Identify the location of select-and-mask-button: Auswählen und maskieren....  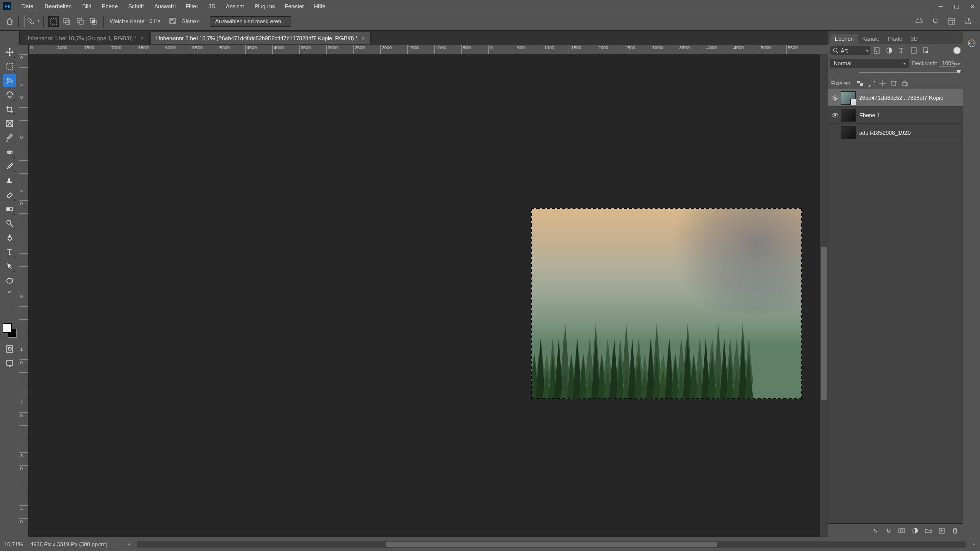
(251, 21).